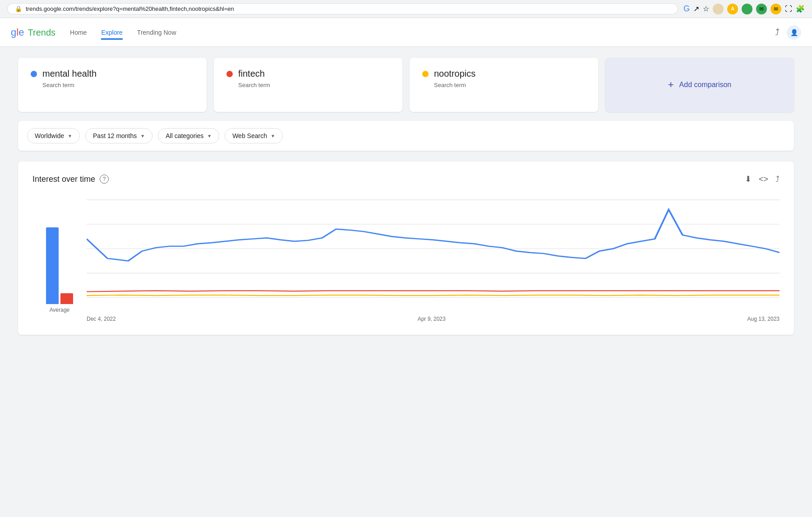 The image size is (812, 517). Describe the element at coordinates (748, 179) in the screenshot. I see `download-icon: ⬇` at that location.